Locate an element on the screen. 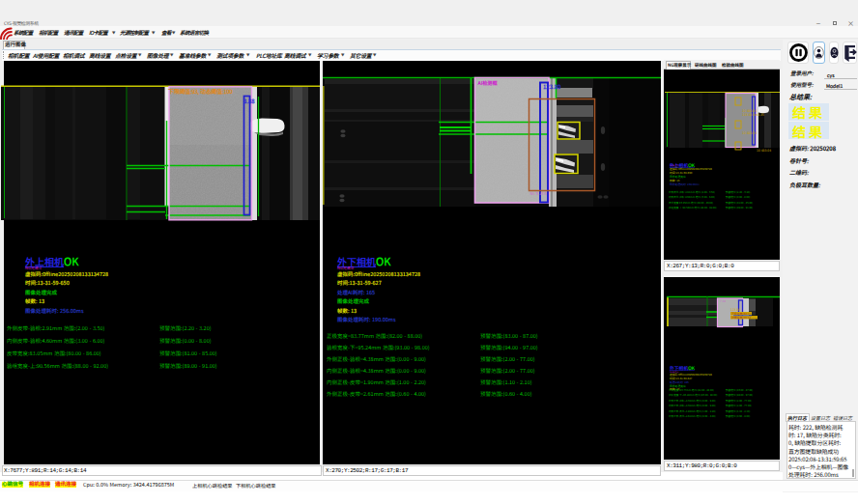 The image size is (858, 504). svg-text: 下限阈值:93, 动态阈值:100 is located at coordinates (201, 91).